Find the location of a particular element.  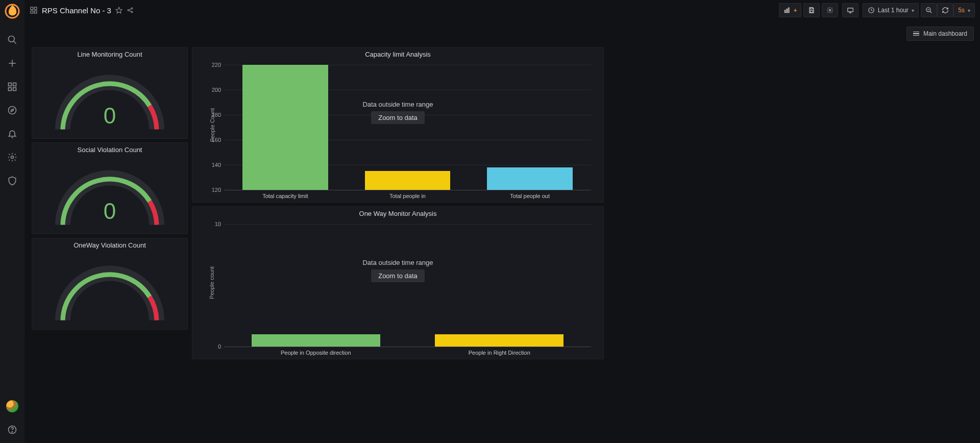

panel-oneway-violation: OneWay Violation Count is located at coordinates (110, 284).